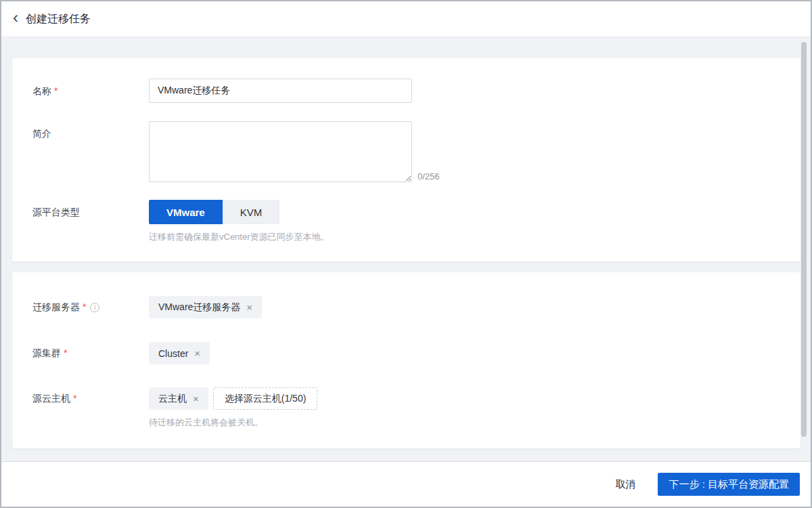  I want to click on platform-hint: 迁移前需确保最新vCenter资源已同步至本地。, so click(240, 237).